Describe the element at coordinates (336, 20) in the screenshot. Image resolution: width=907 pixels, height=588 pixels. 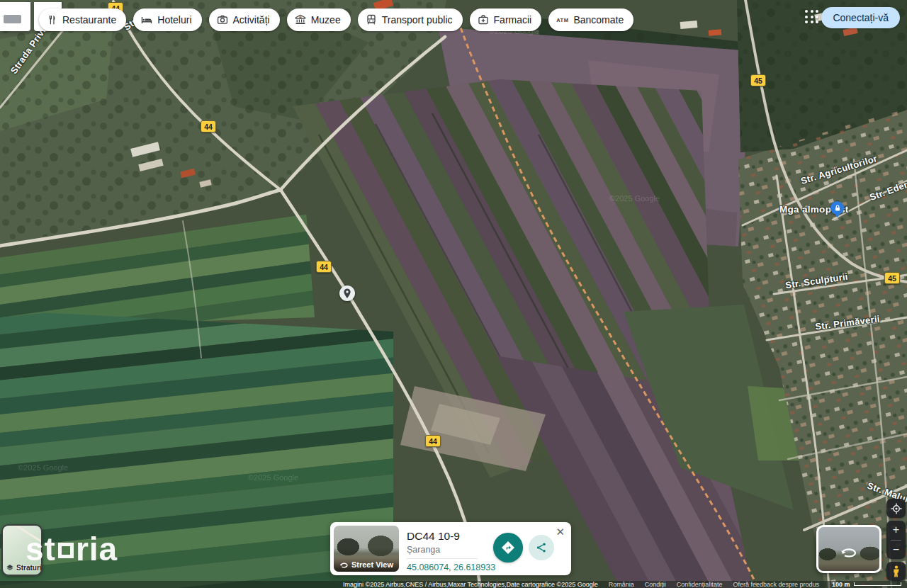
I see `category-chips: Restaurante Hoteluri Activități M` at that location.